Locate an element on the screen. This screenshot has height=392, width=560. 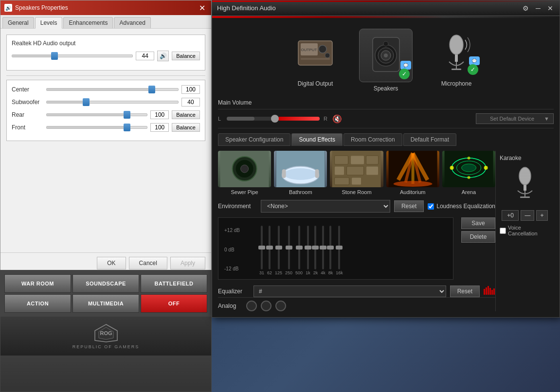
realtek-balance-button: Balance is located at coordinates (186, 56).